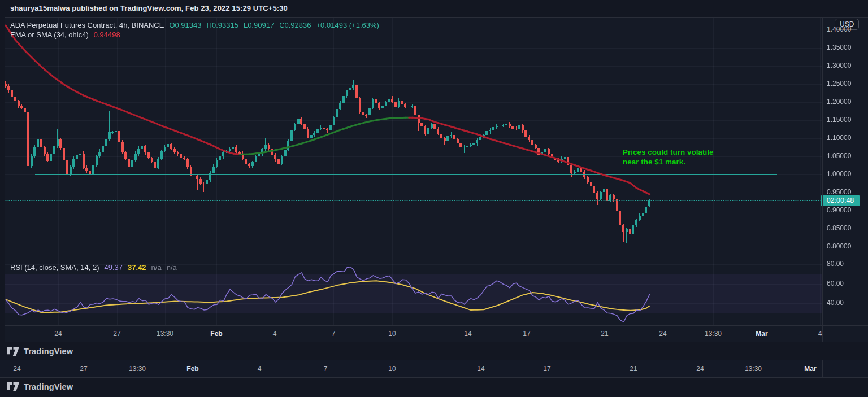 The width and height of the screenshot is (868, 397). What do you see at coordinates (157, 268) in the screenshot?
I see `rsi-na-1: n/a` at bounding box center [157, 268].